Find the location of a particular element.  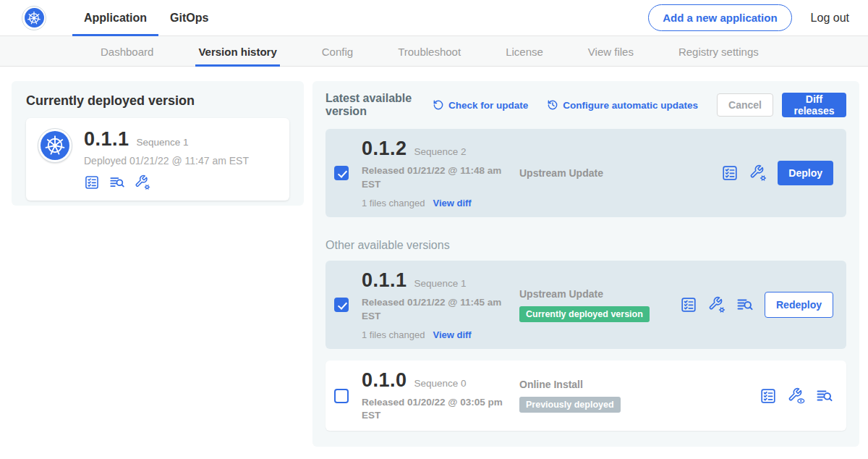

tab-application: Application is located at coordinates (116, 18).